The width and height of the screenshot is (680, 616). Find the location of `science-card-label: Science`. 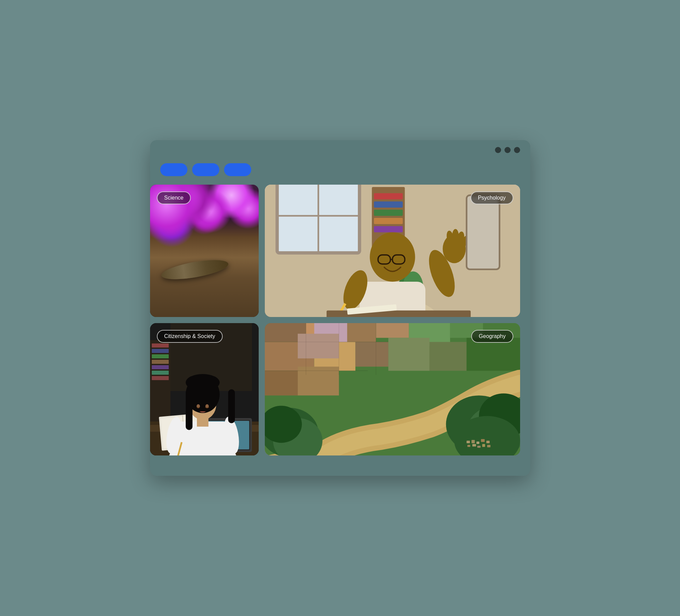

science-card-label: Science is located at coordinates (174, 198).